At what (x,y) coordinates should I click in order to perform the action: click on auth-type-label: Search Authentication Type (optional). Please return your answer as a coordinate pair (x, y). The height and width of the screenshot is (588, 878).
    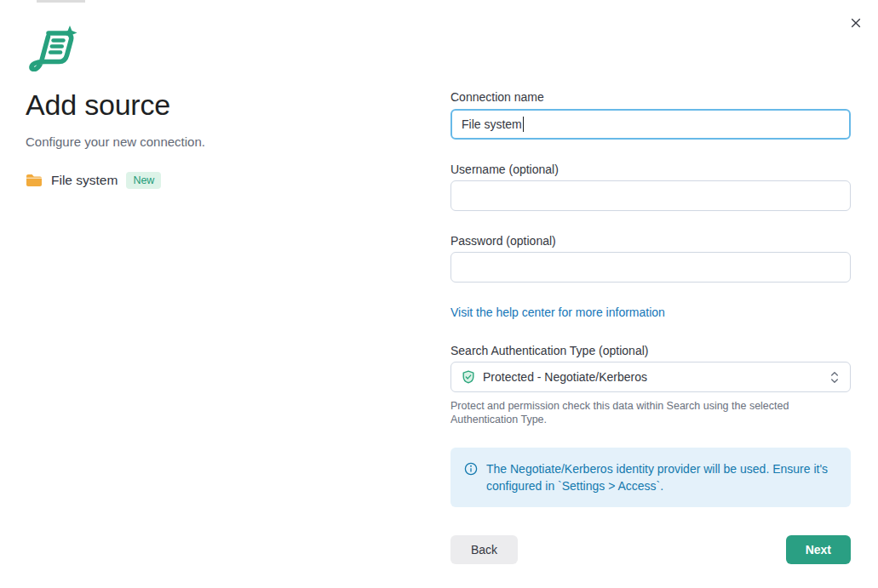
    Looking at the image, I should click on (651, 351).